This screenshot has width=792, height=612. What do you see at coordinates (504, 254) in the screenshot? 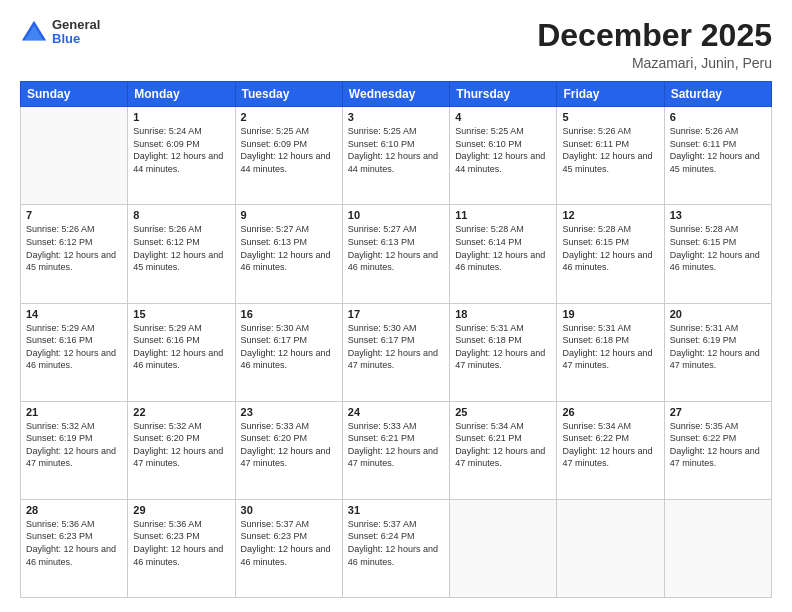
I see `calendar-cell: 11Sunrise: 5:28 AMSunset: 6:14 PMDayligh…` at bounding box center [504, 254].